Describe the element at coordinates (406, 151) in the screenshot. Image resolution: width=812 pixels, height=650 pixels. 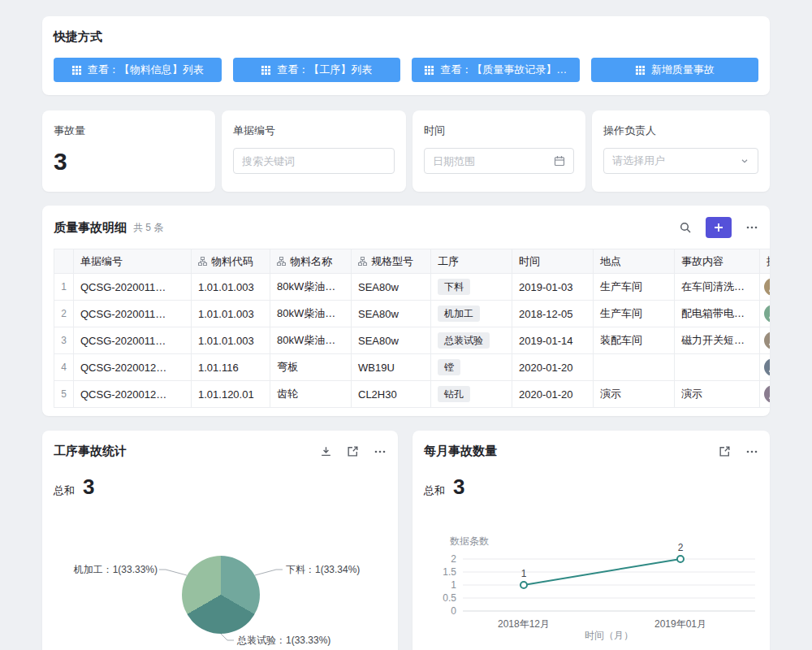
I see `filter-row: 事故量 3 单据编号 时间 操作负责人 请选择用户` at that location.